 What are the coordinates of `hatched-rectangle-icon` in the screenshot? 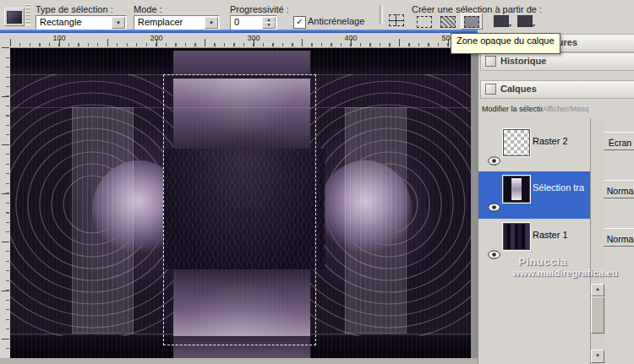 It's located at (448, 22).